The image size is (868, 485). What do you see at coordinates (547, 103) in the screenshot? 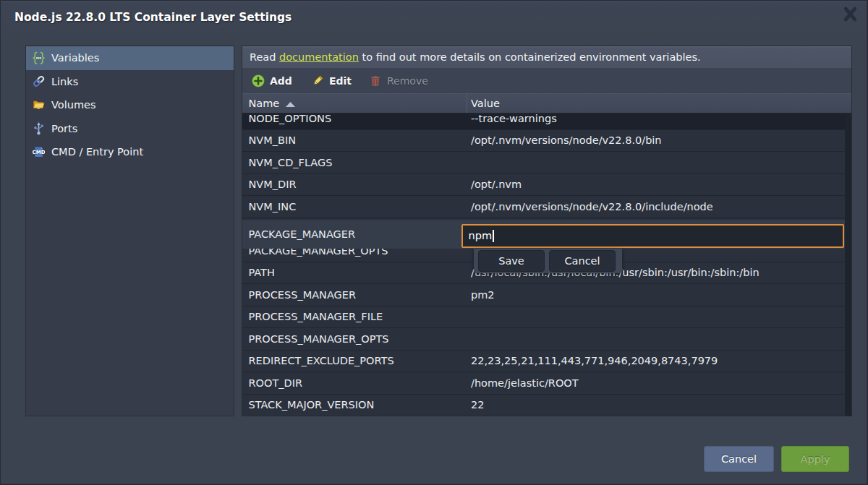
I see `grid-header: Name Value` at bounding box center [547, 103].